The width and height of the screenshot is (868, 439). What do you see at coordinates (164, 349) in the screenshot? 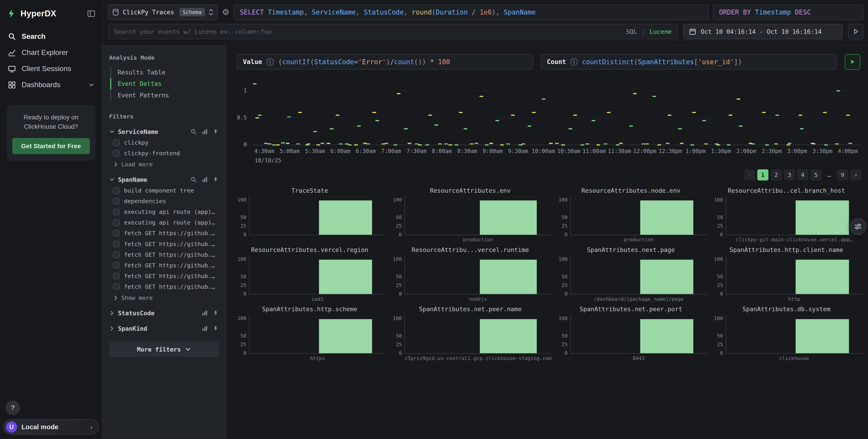
I see `more-filters-button: More filters` at bounding box center [164, 349].